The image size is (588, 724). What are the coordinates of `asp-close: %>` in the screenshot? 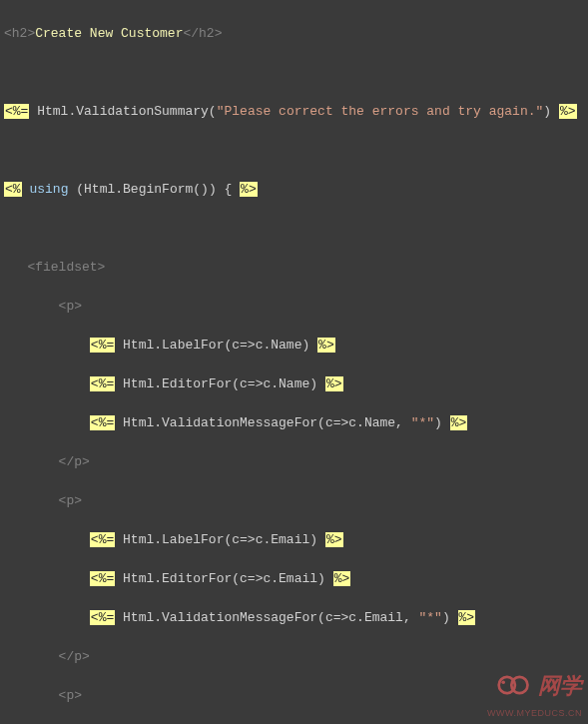 It's located at (568, 112).